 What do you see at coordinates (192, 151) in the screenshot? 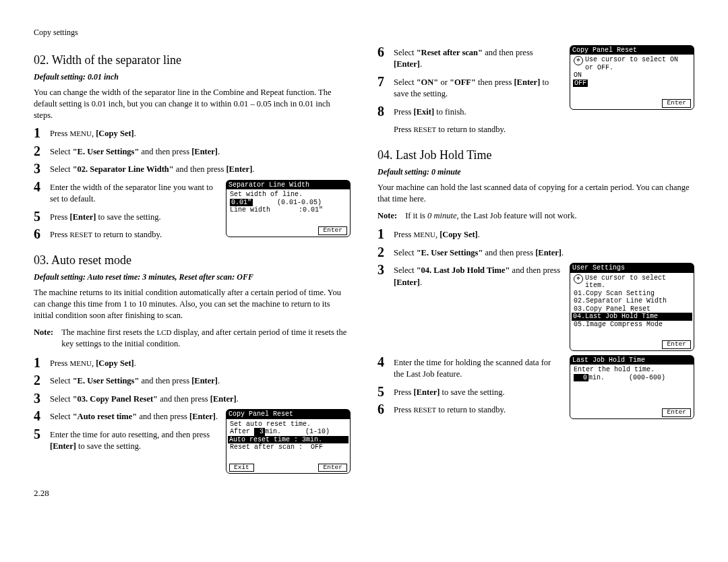
I see `s02-step2: 2 Select "E. User Settings" and then pre…` at bounding box center [192, 151].